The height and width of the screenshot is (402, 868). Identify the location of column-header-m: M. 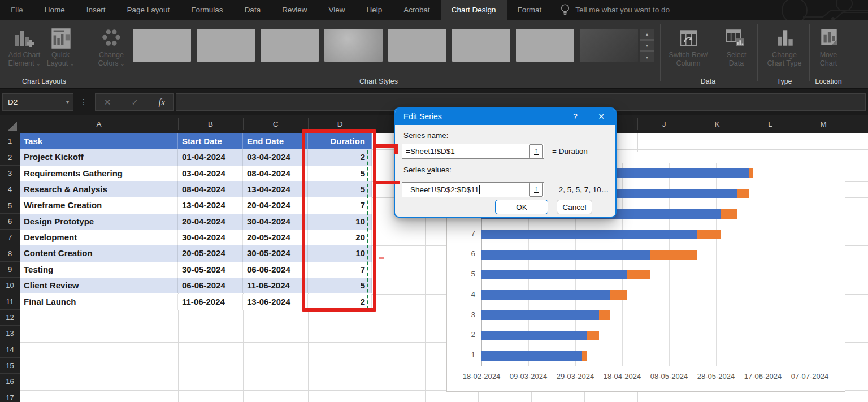
(823, 124).